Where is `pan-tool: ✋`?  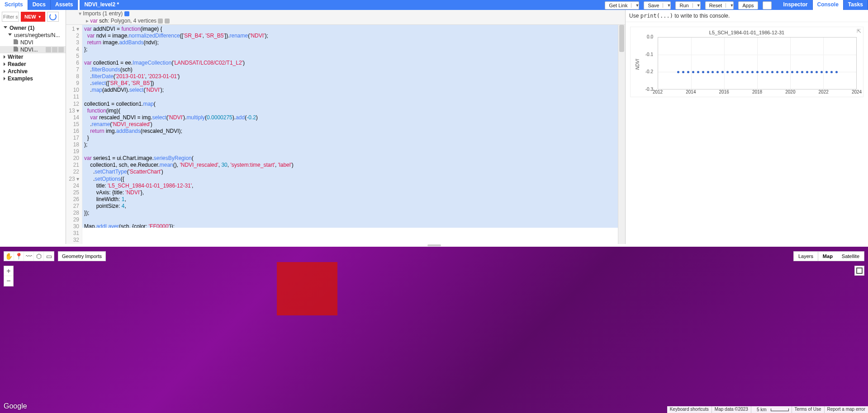 pan-tool: ✋ is located at coordinates (9, 256).